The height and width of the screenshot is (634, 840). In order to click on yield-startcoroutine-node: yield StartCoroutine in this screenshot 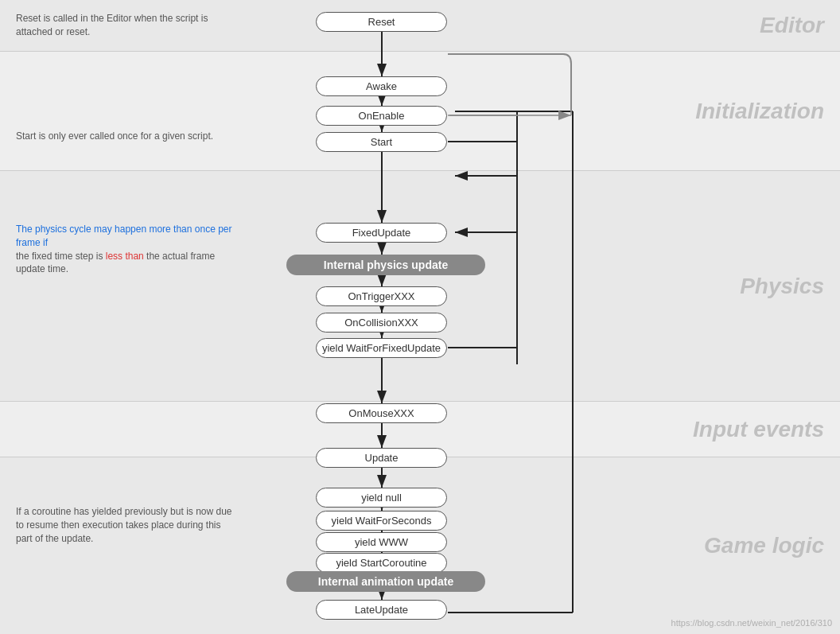, I will do `click(382, 563)`.